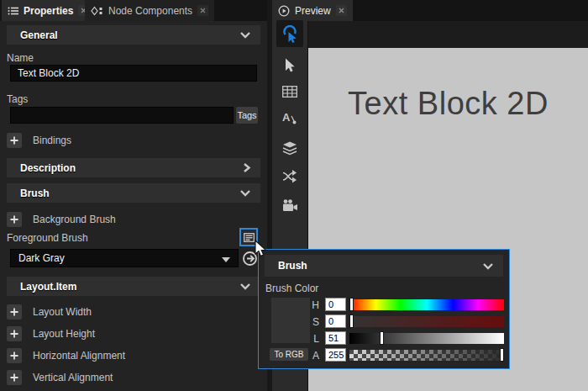 The height and width of the screenshot is (391, 588). I want to click on layout-height-row: Layout Height, so click(50, 333).